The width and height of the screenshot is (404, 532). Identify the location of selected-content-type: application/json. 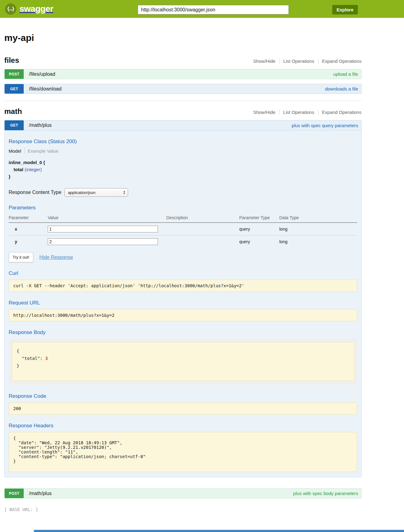
(82, 193).